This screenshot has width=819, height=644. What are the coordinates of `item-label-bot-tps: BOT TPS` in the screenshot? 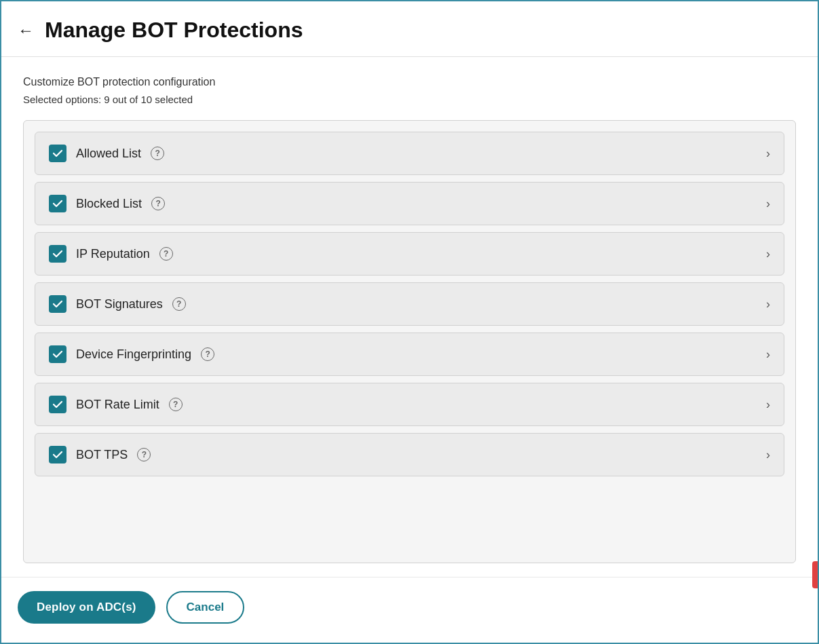 It's located at (102, 455).